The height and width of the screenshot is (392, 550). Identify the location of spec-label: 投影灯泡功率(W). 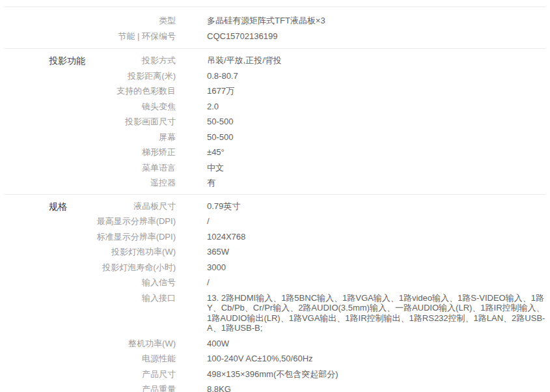
(90, 252).